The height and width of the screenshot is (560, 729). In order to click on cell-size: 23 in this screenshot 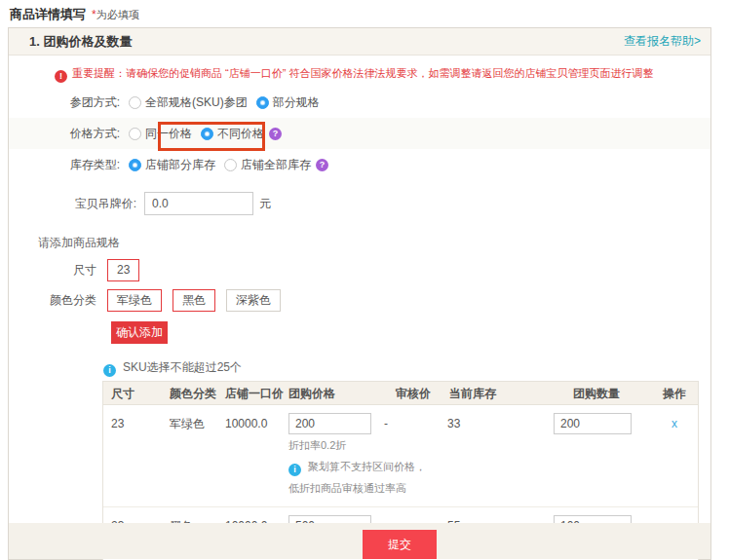, I will do `click(140, 424)`.